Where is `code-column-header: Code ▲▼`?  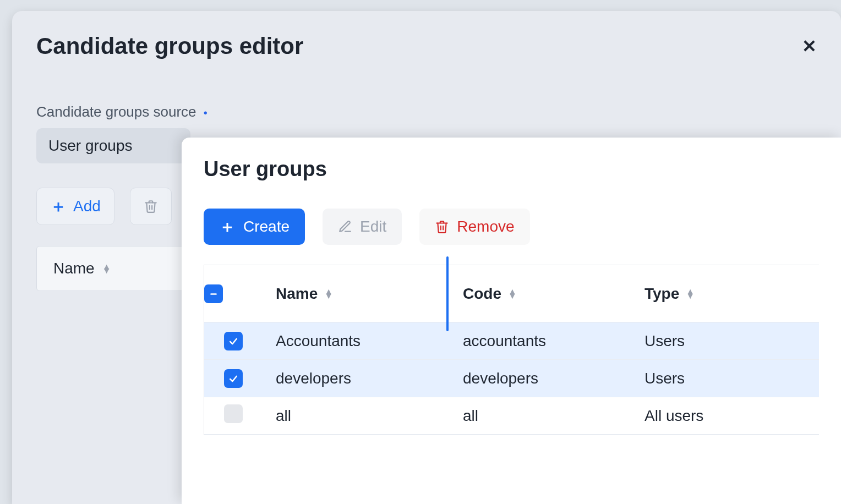
code-column-header: Code ▲▼ is located at coordinates (554, 294).